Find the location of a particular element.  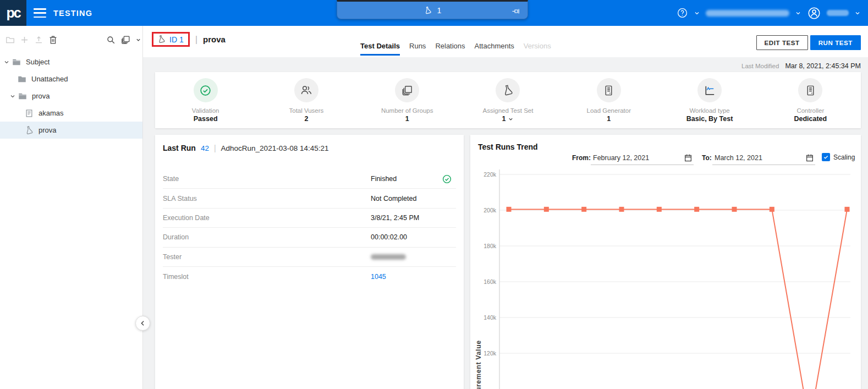

test-tree: Subject Unattached prova akamas prova is located at coordinates (72, 96).